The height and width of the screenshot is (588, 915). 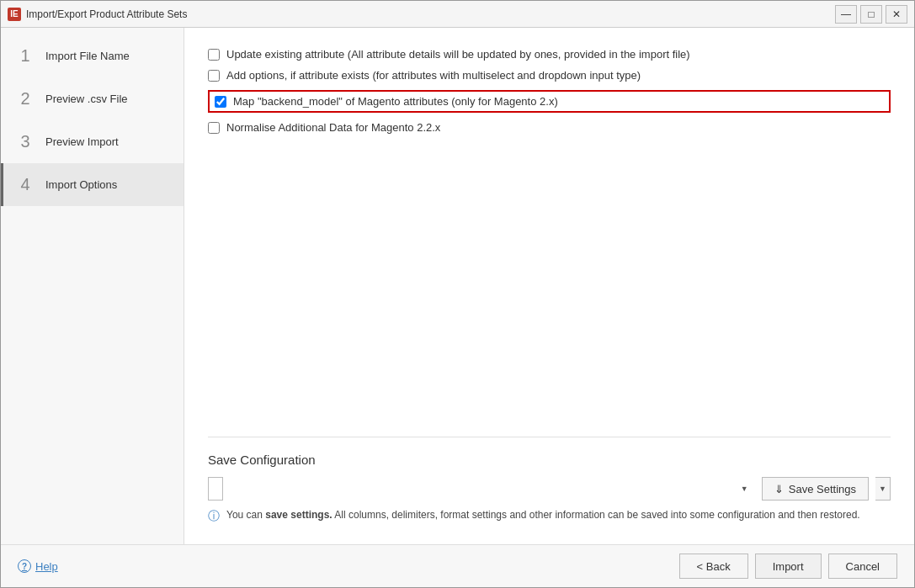 What do you see at coordinates (24, 566) in the screenshot?
I see `help-icon: ?` at bounding box center [24, 566].